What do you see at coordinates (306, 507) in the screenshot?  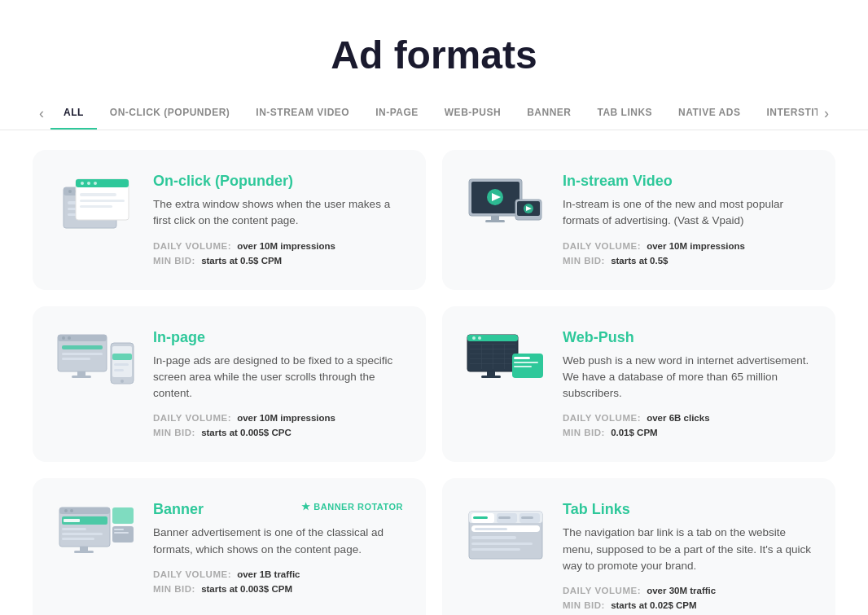 I see `badge-star-icon: ★` at bounding box center [306, 507].